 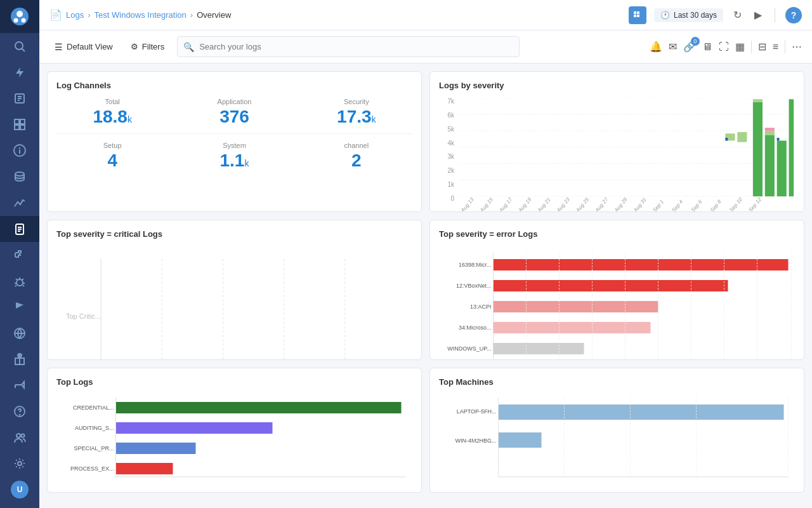 I want to click on svg-text: Sep 10, so click(x=736, y=203).